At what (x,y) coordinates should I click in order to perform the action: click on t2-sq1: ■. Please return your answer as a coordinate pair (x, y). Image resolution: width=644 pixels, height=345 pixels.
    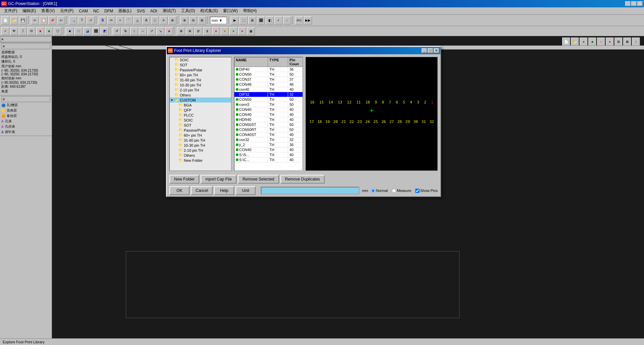
    Looking at the image, I should click on (70, 31).